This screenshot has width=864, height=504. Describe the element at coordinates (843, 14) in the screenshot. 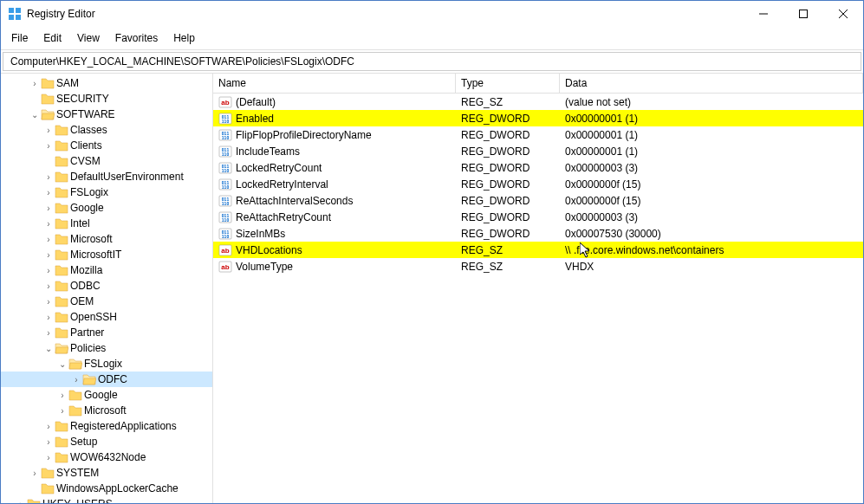

I see `close-button` at that location.